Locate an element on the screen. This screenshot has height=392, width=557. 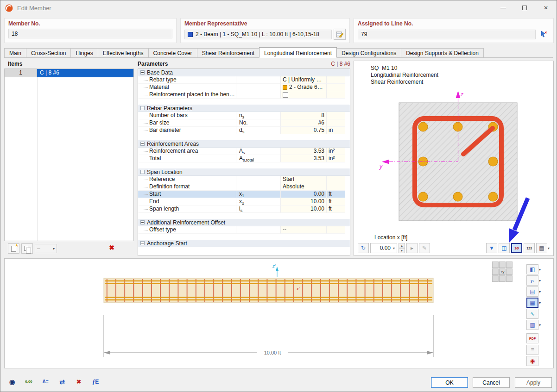
tab-main: Main is located at coordinates (15, 53).